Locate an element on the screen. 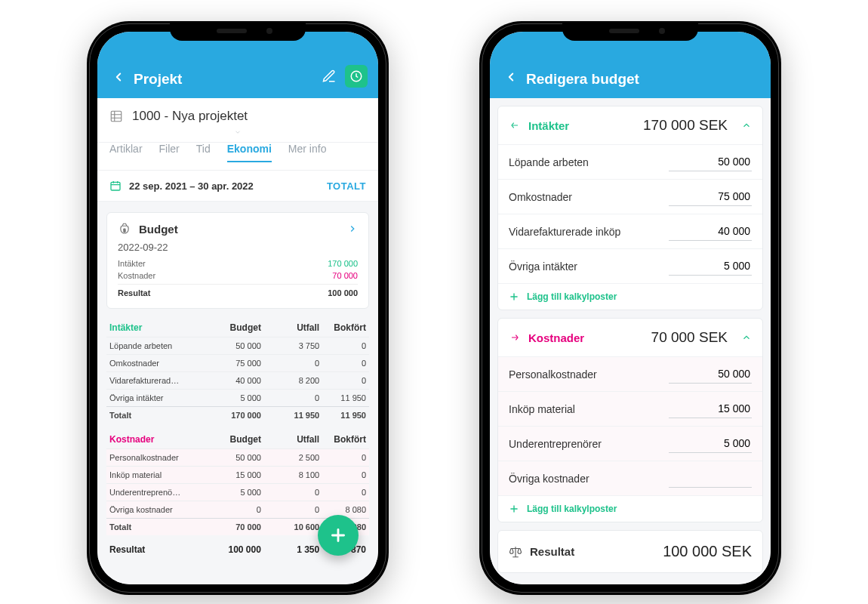 Image resolution: width=868 pixels, height=604 pixels. top-bar: Redigera budget is located at coordinates (630, 65).